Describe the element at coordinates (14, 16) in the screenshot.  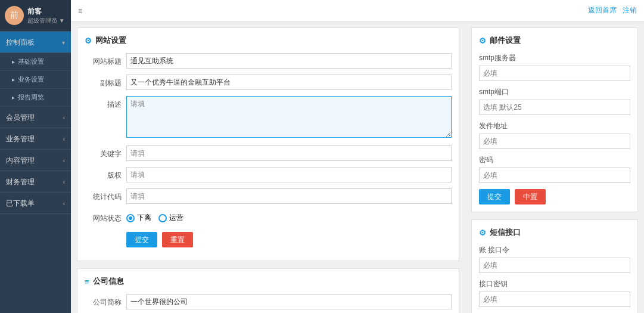
I see `avatar: 前` at that location.